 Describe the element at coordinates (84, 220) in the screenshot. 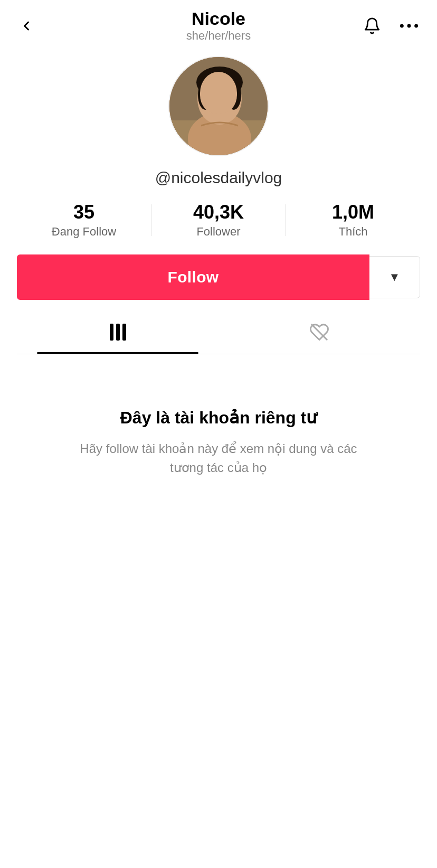

I see `stat-following: 35 Đang Follow` at that location.